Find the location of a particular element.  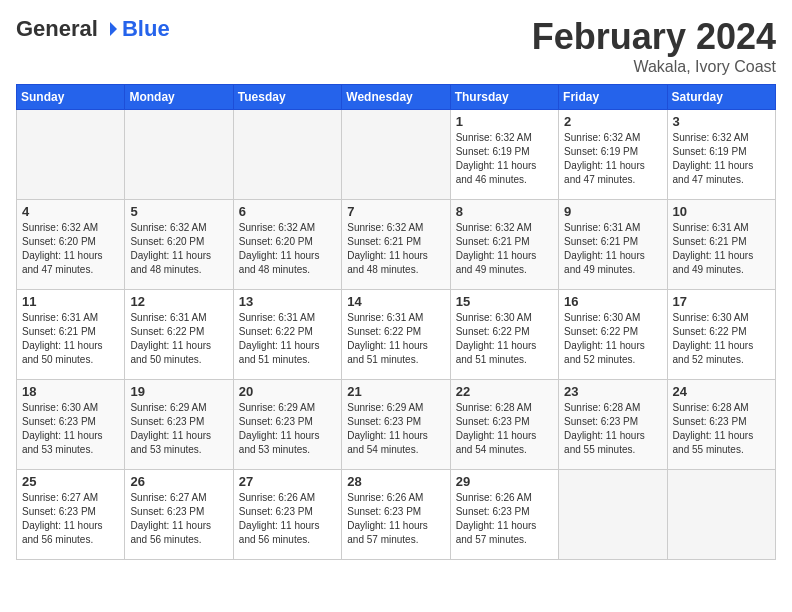

day-cell: 28Sunrise: 6:26 AM Sunset: 6:23 PM Dayli… is located at coordinates (396, 515).